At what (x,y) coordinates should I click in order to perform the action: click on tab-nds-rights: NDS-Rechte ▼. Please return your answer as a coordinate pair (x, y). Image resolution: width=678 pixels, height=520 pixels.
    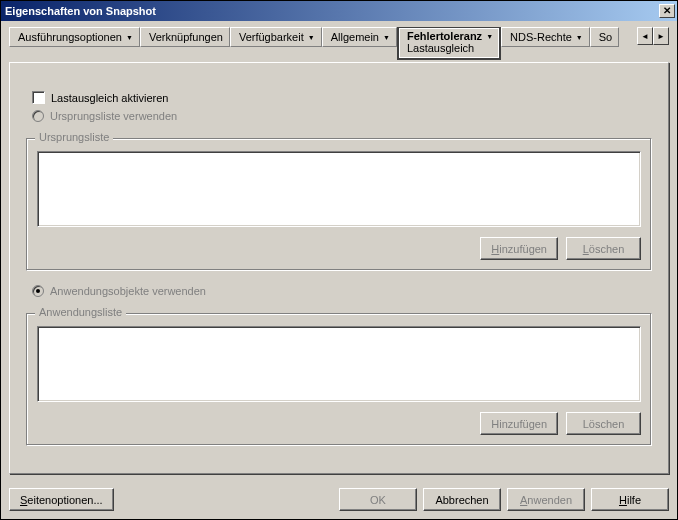
    Looking at the image, I should click on (546, 37).